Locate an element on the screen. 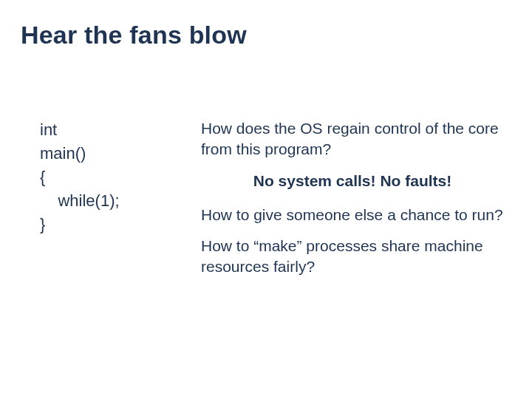  question-1: How does the OS regain control of the co… is located at coordinates (352, 139).